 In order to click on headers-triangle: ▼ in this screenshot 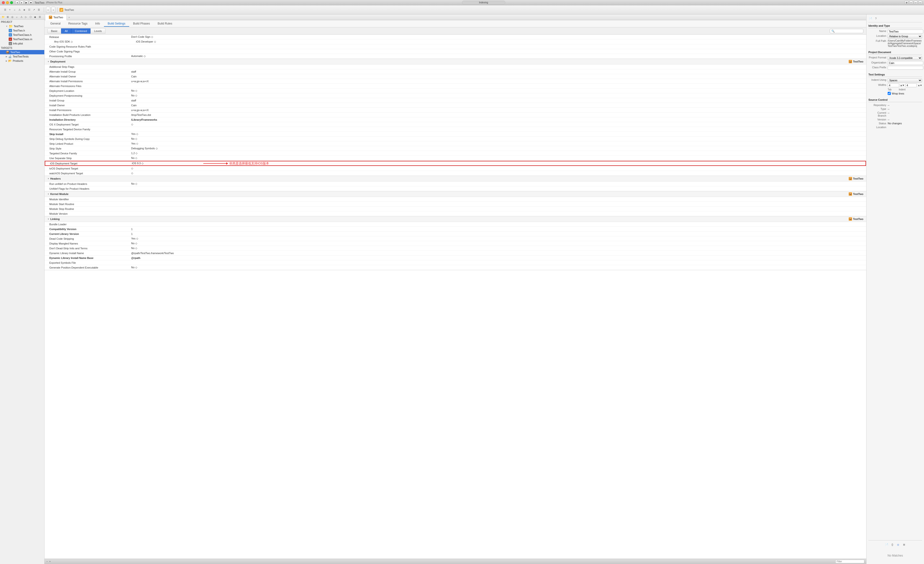, I will do `click(48, 179)`.